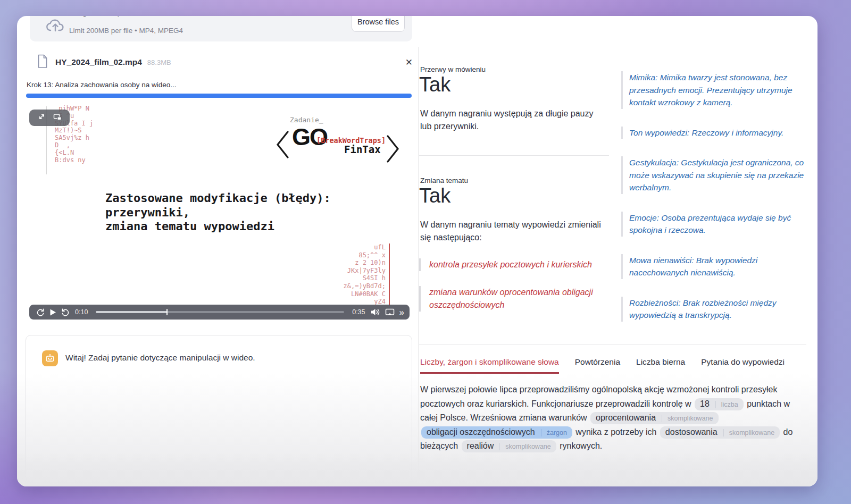  What do you see at coordinates (435, 196) in the screenshot?
I see `section-value-topic-change: Tak` at bounding box center [435, 196].